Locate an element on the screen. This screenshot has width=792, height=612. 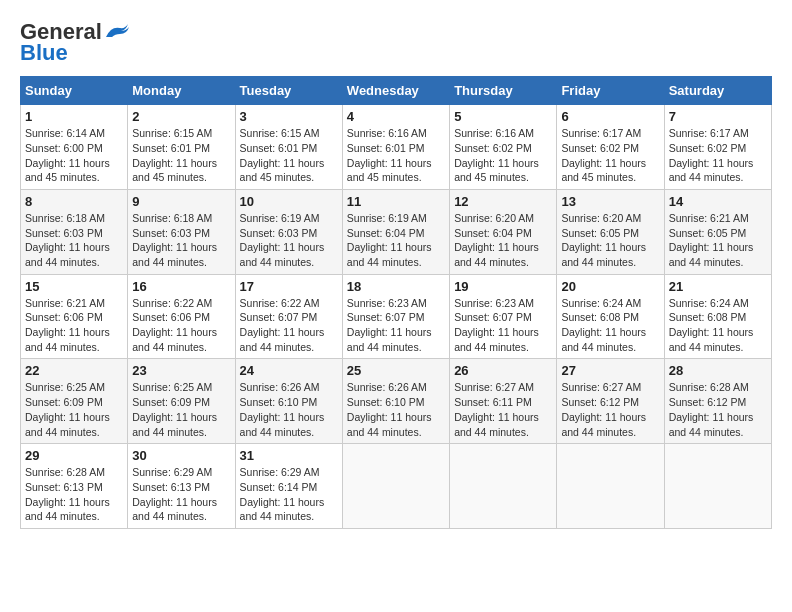
day-info: Sunrise: 6:27 AM Sunset: 6:11 PM Dayligh… is located at coordinates (503, 410).